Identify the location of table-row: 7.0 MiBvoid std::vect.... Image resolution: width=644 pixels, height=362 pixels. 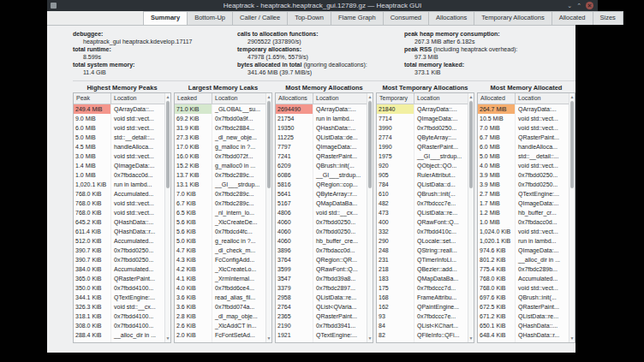
(523, 128).